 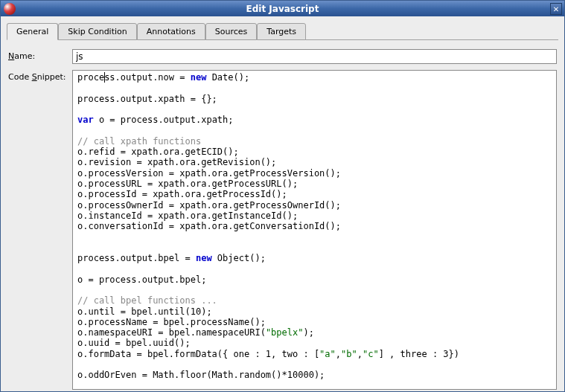 I want to click on snippet-label: Code Snippet:, so click(x=38, y=76).